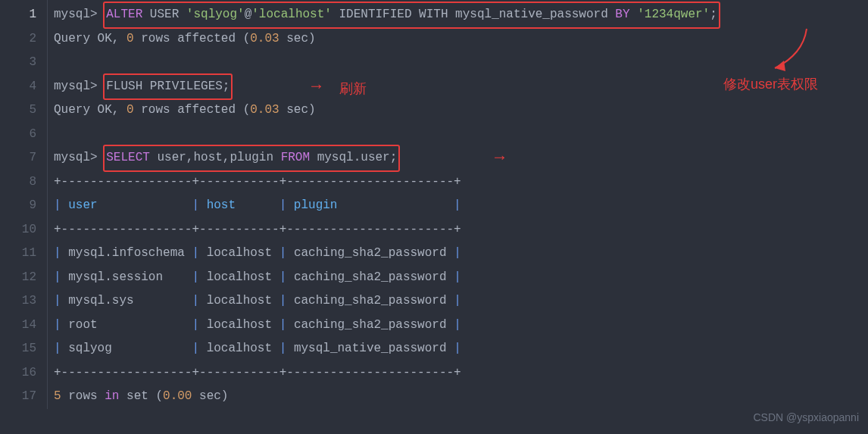 The image size is (868, 434). Describe the element at coordinates (457, 254) in the screenshot. I see `table-row: | mysql.infoschema | localhost | caching…` at that location.